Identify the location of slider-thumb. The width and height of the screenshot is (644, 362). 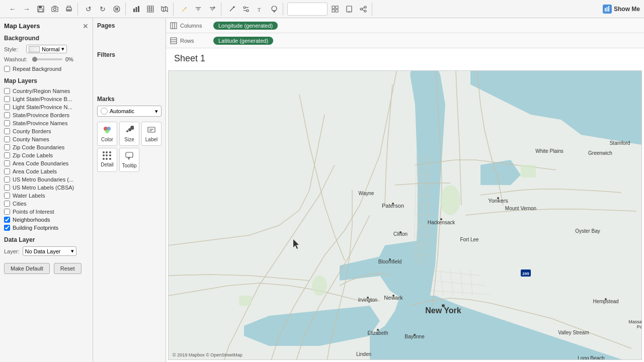
(35, 59).